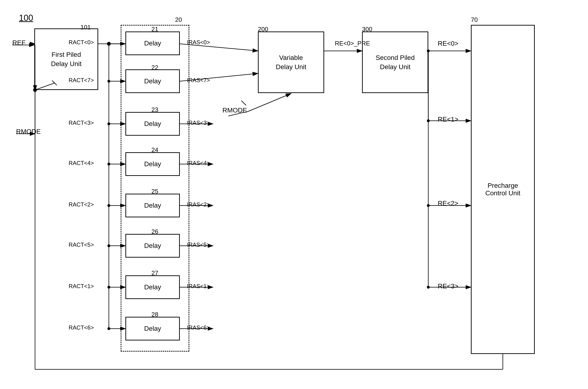 Image resolution: width=588 pixels, height=389 pixels. I want to click on precharge-control-box: PrechargeControl Unit, so click(503, 190).